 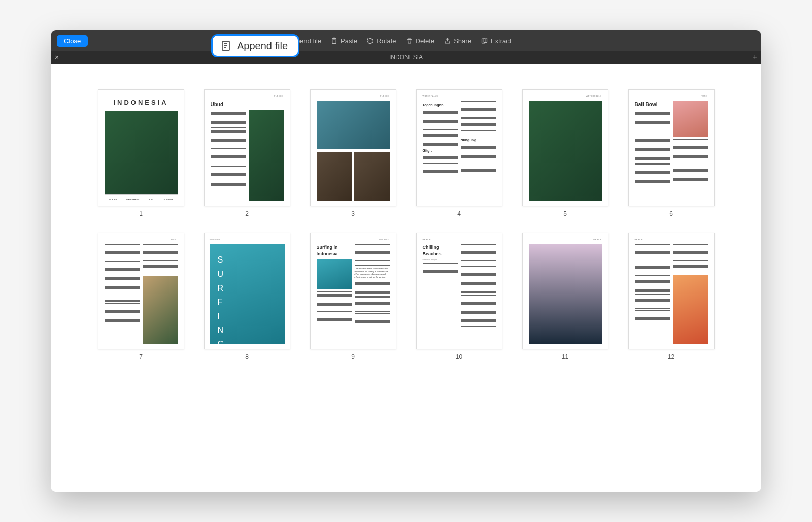 What do you see at coordinates (406, 57) in the screenshot?
I see `tab-title: INDONESIA` at bounding box center [406, 57].